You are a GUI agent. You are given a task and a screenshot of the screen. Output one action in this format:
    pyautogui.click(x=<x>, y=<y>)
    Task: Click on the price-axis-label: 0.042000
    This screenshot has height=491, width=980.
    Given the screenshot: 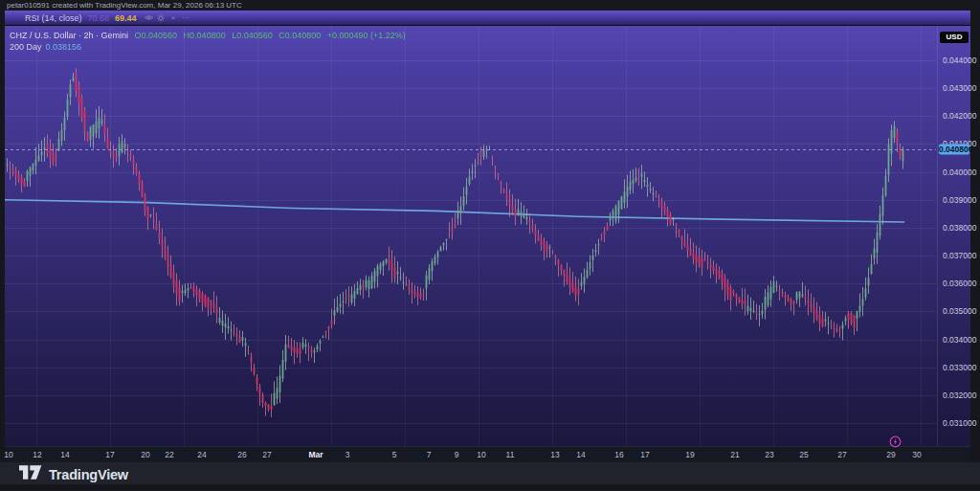 What is the action you would take?
    pyautogui.click(x=959, y=116)
    